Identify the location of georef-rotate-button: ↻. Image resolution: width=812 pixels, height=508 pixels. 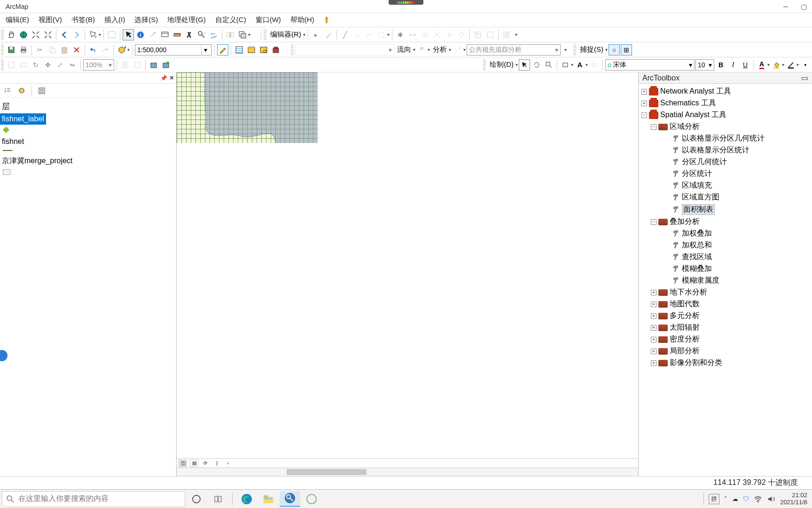
(36, 65).